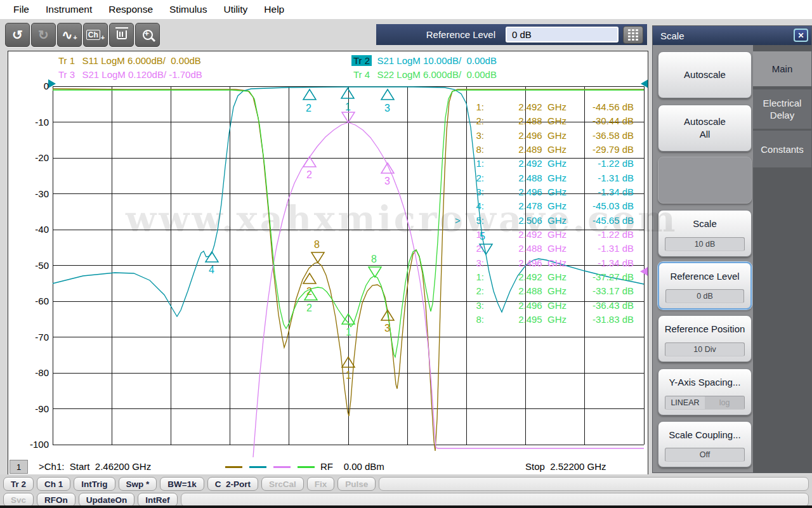 Image resolution: width=812 pixels, height=508 pixels. Describe the element at coordinates (131, 10) in the screenshot. I see `menu-item-response: Response` at that location.